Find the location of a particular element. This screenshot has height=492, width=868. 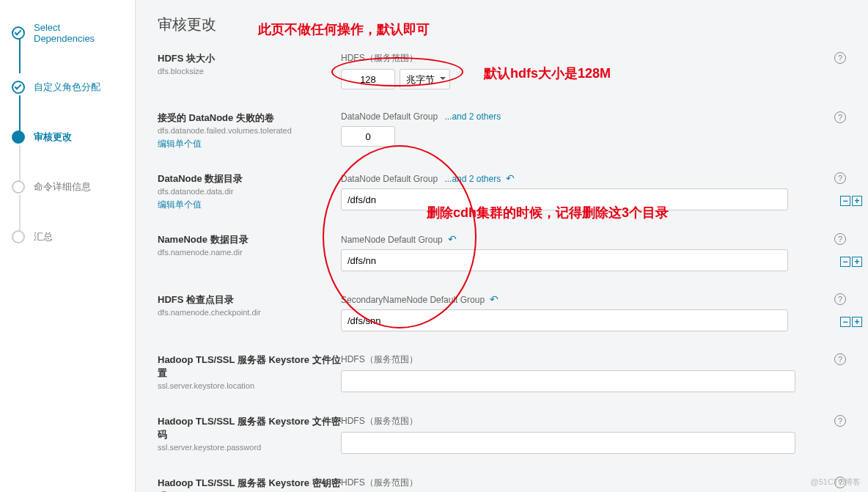

config-key: dfs.datanode.data.dir is located at coordinates (249, 191).